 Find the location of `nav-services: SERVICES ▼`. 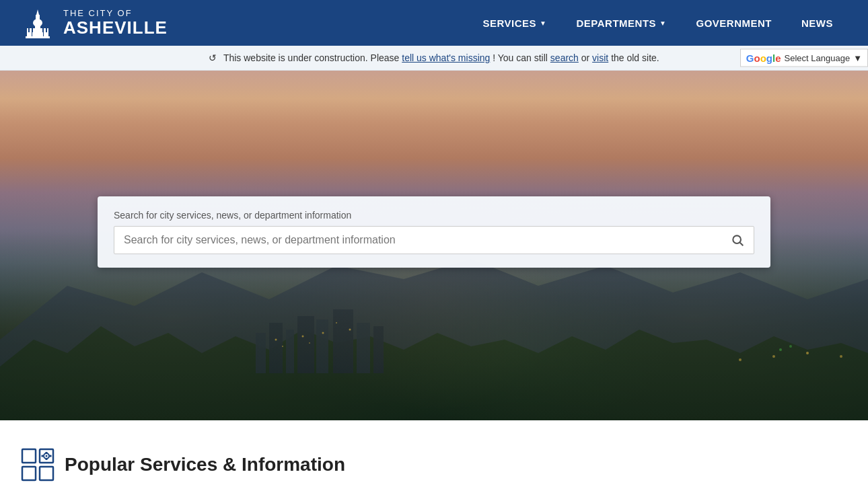

nav-services: SERVICES ▼ is located at coordinates (515, 23).